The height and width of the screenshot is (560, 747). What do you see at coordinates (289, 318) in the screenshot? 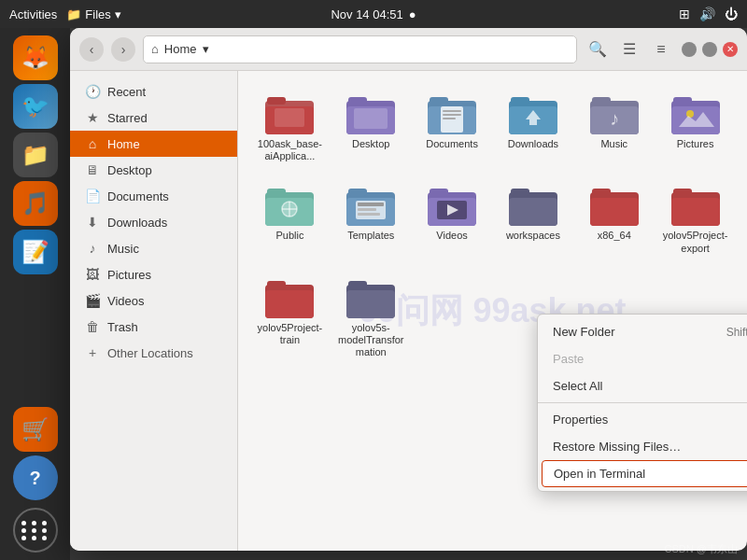
I see `file-item: yolov5Project-train` at bounding box center [289, 318].